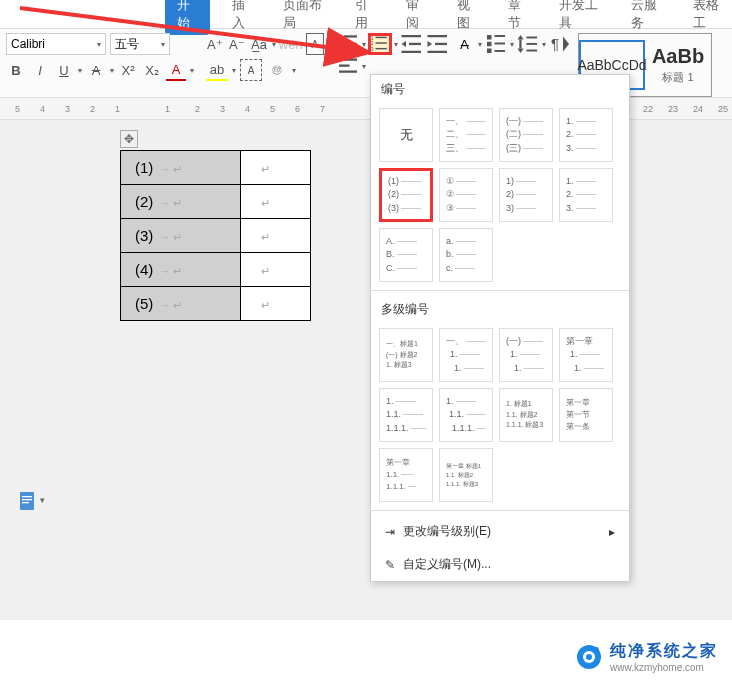 This screenshot has width=732, height=687. What do you see at coordinates (500, 564) in the screenshot?
I see `custom-numbering-action: ✎ 自定义编号(M)...` at bounding box center [500, 564].